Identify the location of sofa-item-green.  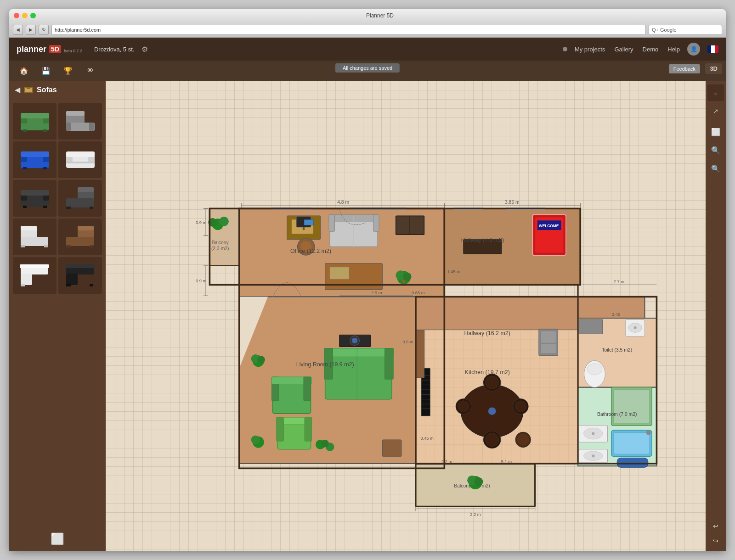
(35, 121).